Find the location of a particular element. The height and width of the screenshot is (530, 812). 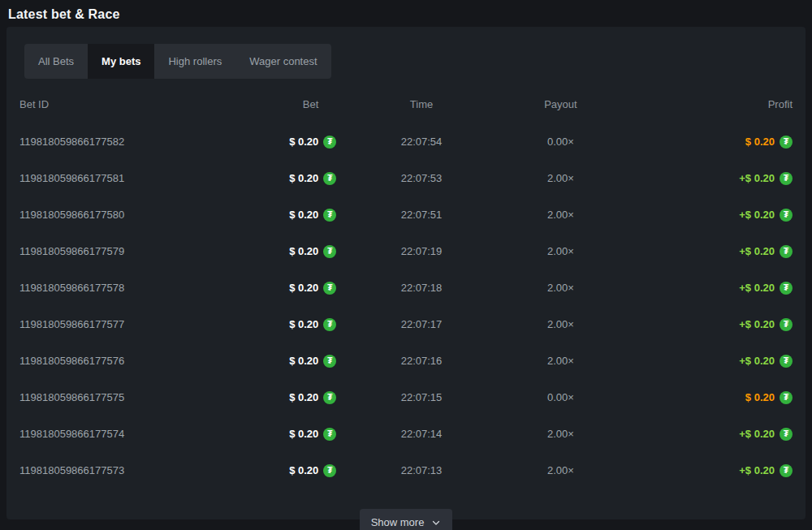

bet-id-cell: 119818059866177575 is located at coordinates (143, 398).